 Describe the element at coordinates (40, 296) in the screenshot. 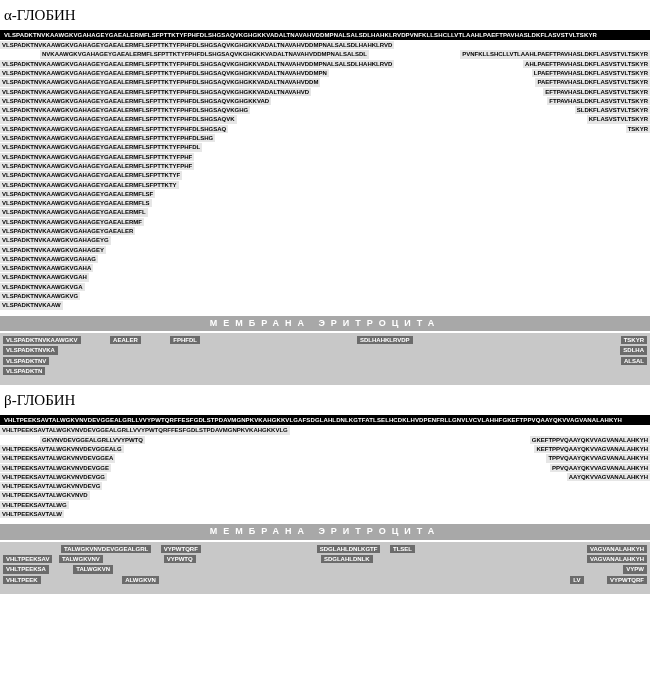

I see `fragment-left: VLSPADKTNVKAAWGKVG` at that location.